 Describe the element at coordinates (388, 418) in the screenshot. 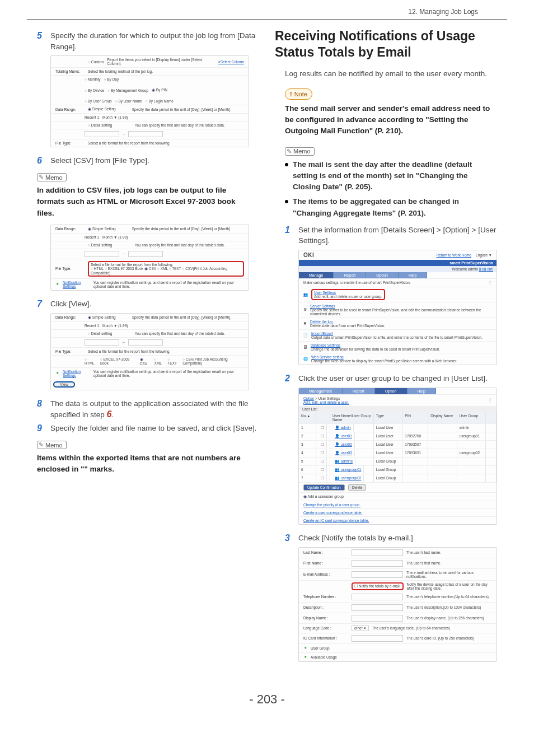

I see `col-type: Type` at that location.